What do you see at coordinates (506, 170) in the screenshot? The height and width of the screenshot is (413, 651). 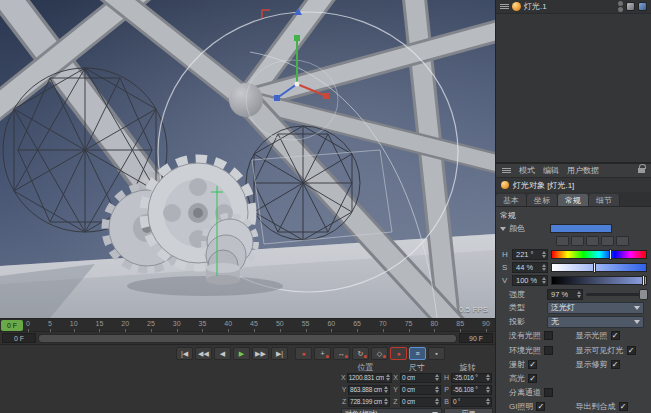 I see `attribute-menu-icon` at bounding box center [506, 170].